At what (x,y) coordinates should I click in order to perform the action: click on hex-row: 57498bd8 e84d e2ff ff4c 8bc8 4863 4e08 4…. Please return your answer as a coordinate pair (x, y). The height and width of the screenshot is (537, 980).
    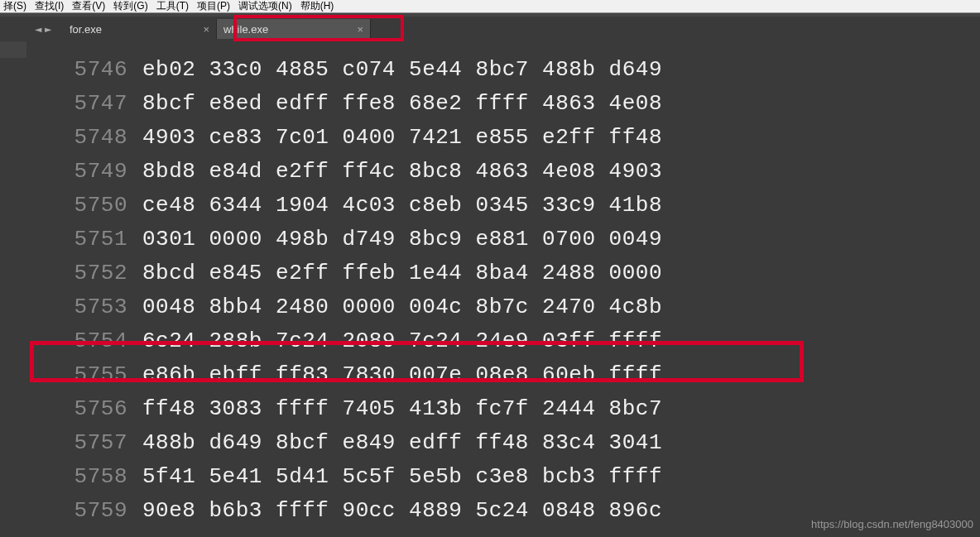
    Looking at the image, I should click on (503, 172).